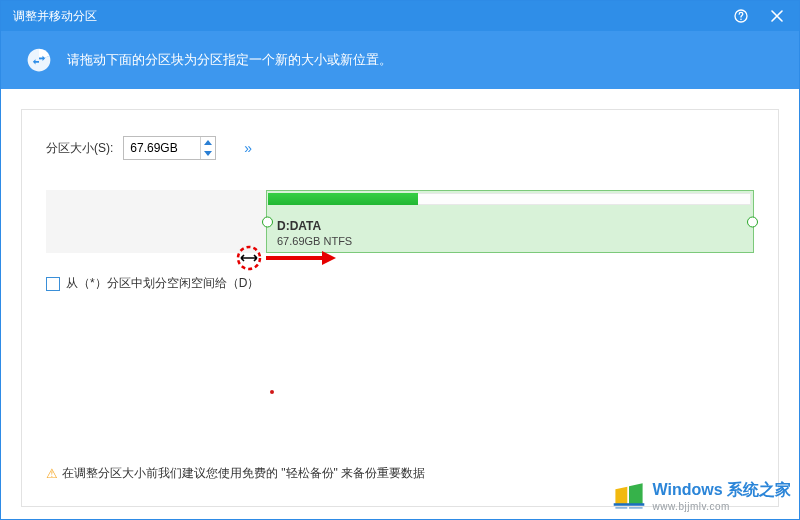 This screenshot has width=800, height=520. Describe the element at coordinates (722, 496) in the screenshot. I see `watermark-text: Windows 系统之家 www.bjjmlv.com` at that location.